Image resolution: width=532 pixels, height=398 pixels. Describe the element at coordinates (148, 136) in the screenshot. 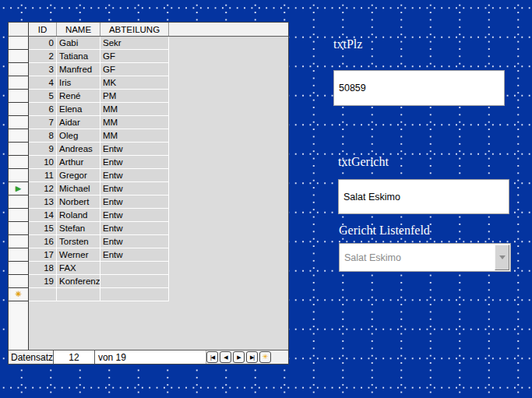

I see `table-row: 8OlegMM` at that location.